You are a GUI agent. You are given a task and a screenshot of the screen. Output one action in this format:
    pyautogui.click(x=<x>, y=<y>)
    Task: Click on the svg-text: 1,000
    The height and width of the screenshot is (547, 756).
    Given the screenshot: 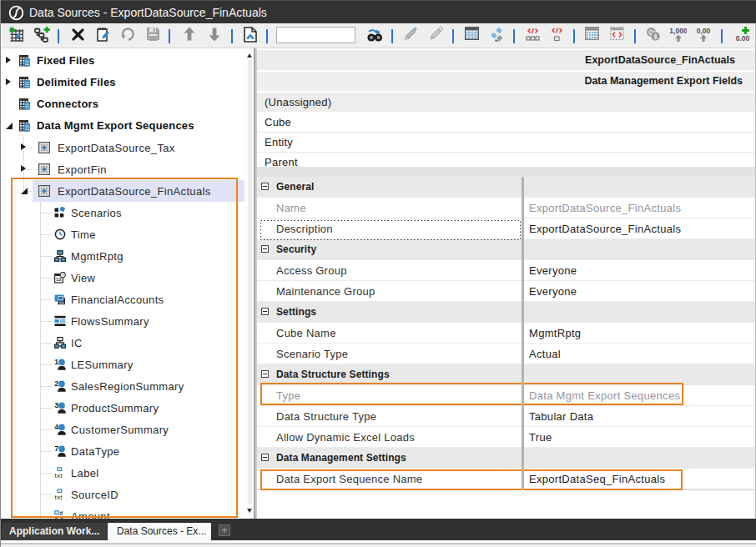 What is the action you would take?
    pyautogui.click(x=678, y=31)
    